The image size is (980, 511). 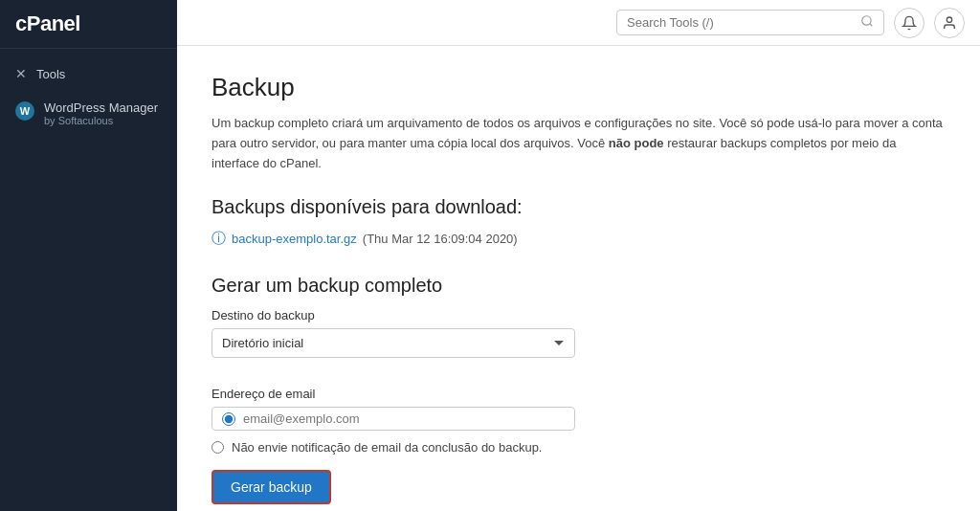 I want to click on section-generate-title: Gerar um backup completo, so click(x=578, y=285).